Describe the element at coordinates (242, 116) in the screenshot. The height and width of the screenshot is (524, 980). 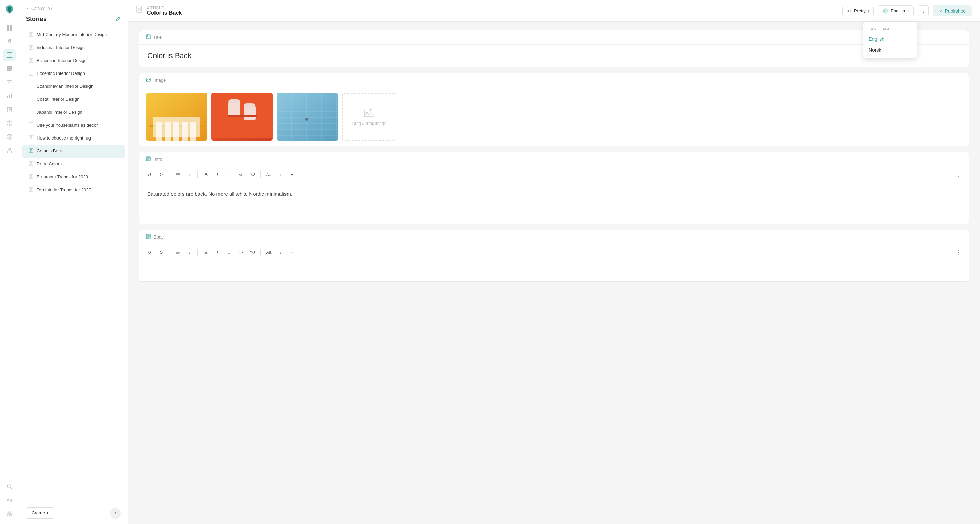
I see `image-orange` at that location.